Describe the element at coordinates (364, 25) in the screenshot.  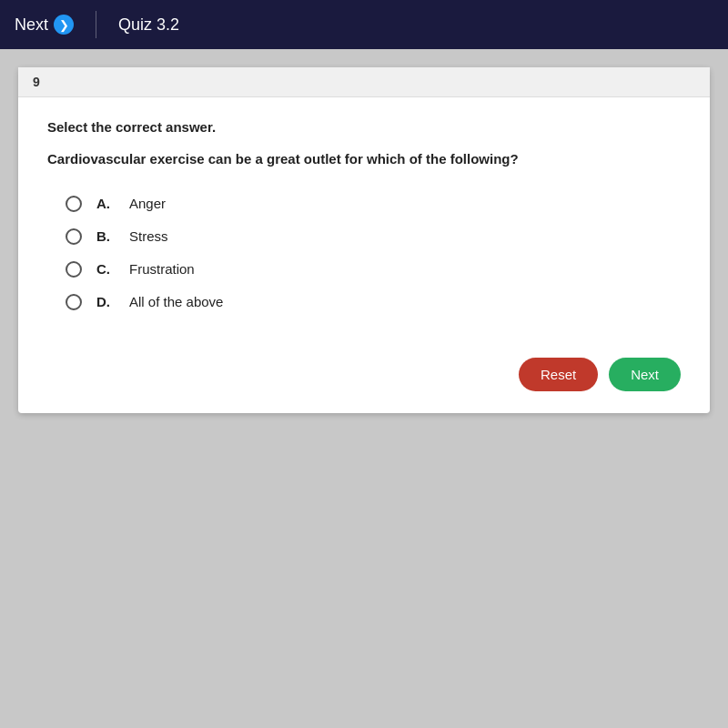
I see `header-bar: Next ❯ Quiz 3.2` at that location.